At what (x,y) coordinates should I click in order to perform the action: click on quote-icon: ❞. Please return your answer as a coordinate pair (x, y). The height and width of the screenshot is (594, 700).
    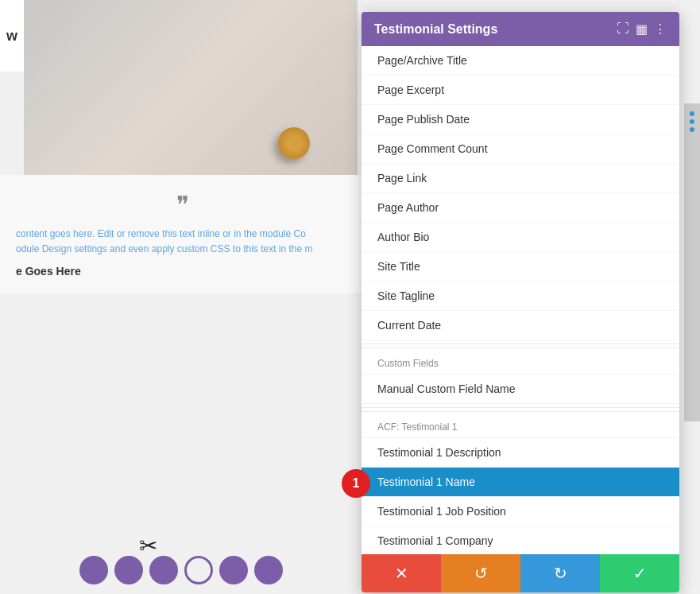
    Looking at the image, I should click on (183, 205).